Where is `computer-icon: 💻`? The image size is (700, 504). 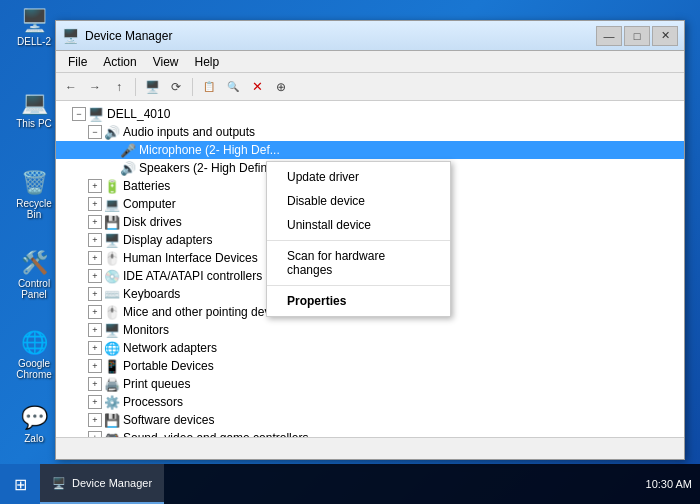
computer-icon: 💻 is located at coordinates (112, 204).